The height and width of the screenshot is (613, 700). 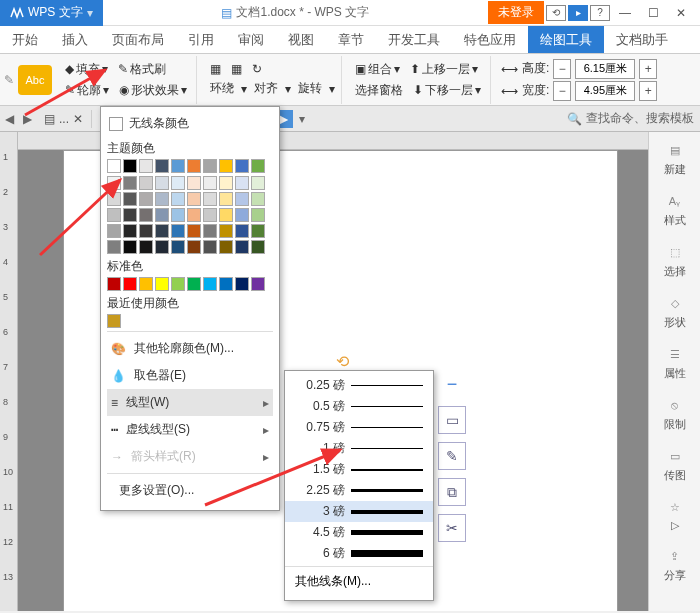 What do you see at coordinates (675, 260) in the screenshot?
I see `right-panel-item: ⬚选择` at bounding box center [675, 260].